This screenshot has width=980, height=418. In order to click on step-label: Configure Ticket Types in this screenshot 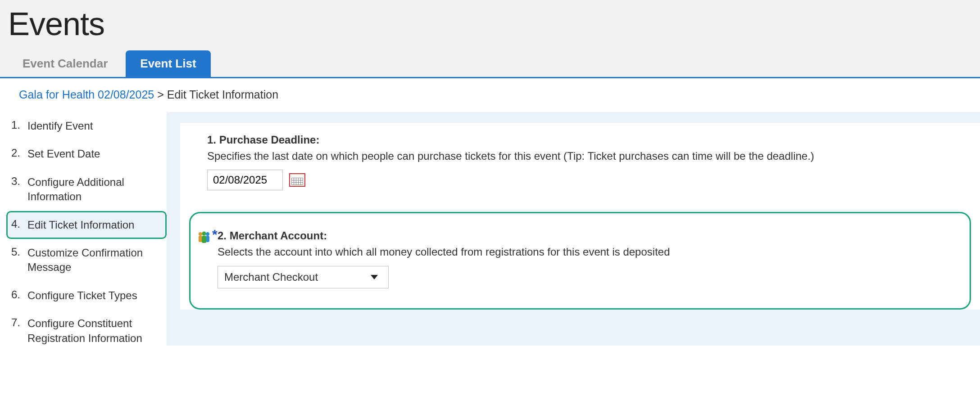, I will do `click(94, 296)`.